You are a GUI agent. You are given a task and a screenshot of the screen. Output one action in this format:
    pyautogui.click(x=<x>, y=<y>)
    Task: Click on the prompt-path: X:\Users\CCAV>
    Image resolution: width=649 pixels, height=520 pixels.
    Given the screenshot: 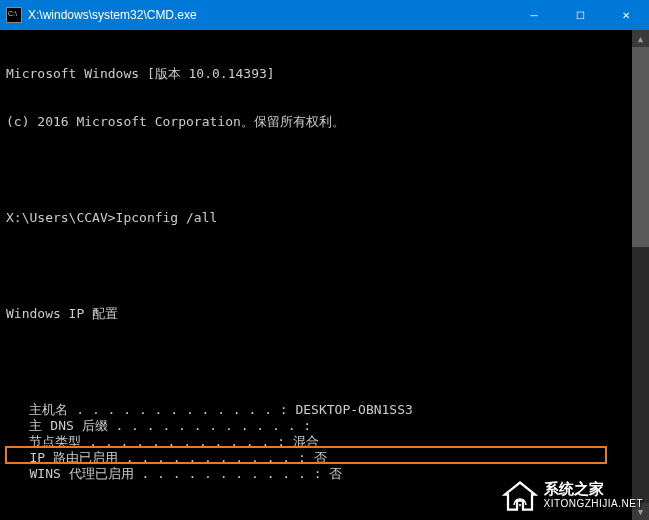 What is the action you would take?
    pyautogui.click(x=61, y=218)
    